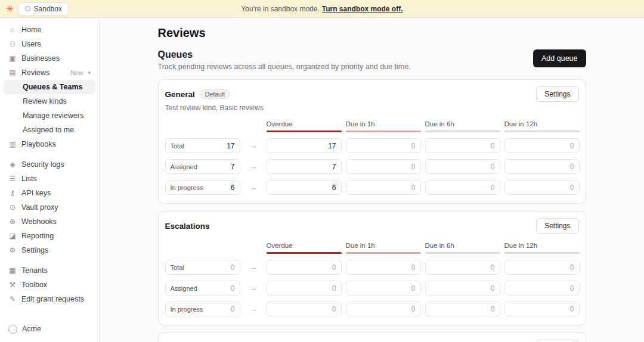 The image size is (644, 342). Describe the element at coordinates (76, 73) in the screenshot. I see `new-badge: New` at that location.